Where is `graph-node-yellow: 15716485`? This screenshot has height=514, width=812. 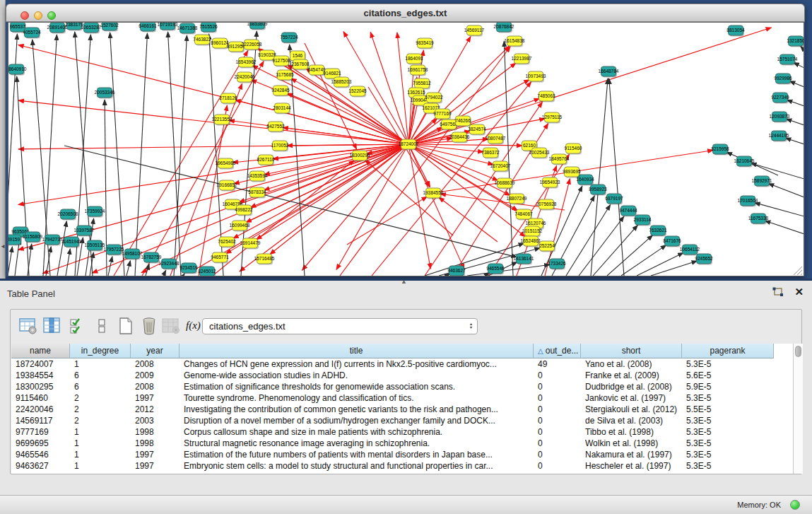
graph-node-yellow: 15716485 is located at coordinates (264, 259).